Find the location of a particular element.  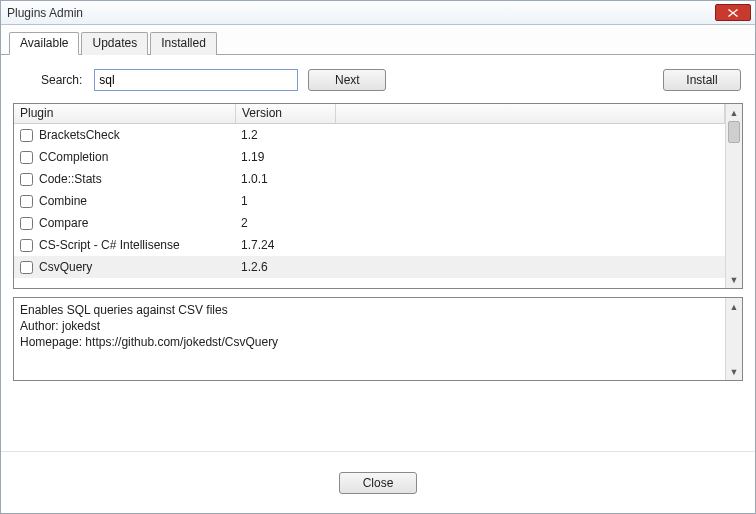

cell-plugin-name: CS-Script - C# Intellisense is located at coordinates (140, 245).